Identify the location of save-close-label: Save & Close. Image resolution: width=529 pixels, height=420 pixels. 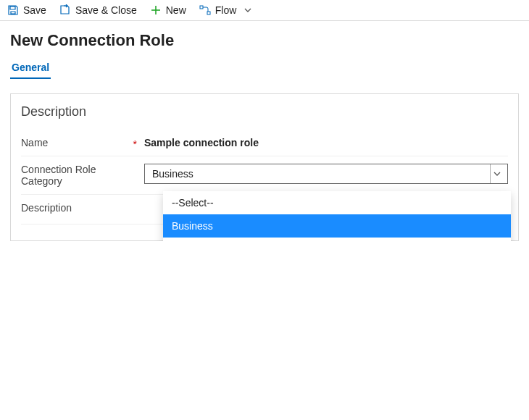
(106, 10).